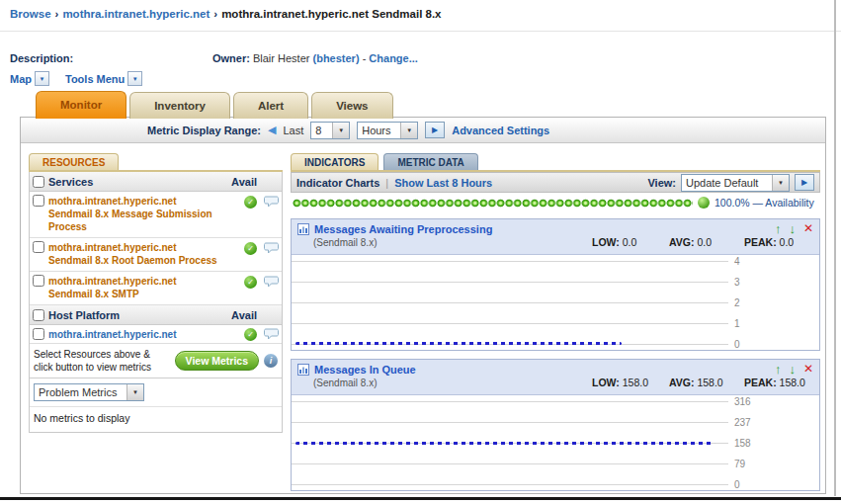 The width and height of the screenshot is (841, 504). I want to click on host-row: mothra.intranet.hyperic.net ✓, so click(156, 334).